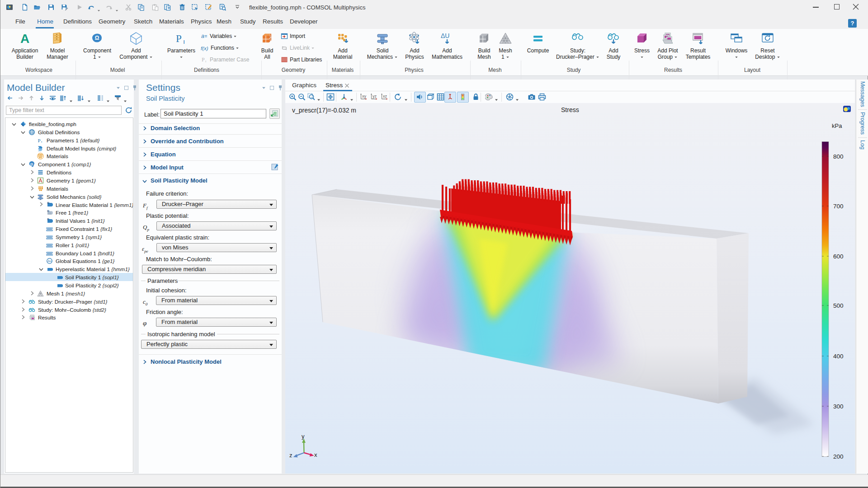 This screenshot has width=868, height=488. I want to click on svg-text: v_prescr(17)=-0.032 m, so click(324, 110).